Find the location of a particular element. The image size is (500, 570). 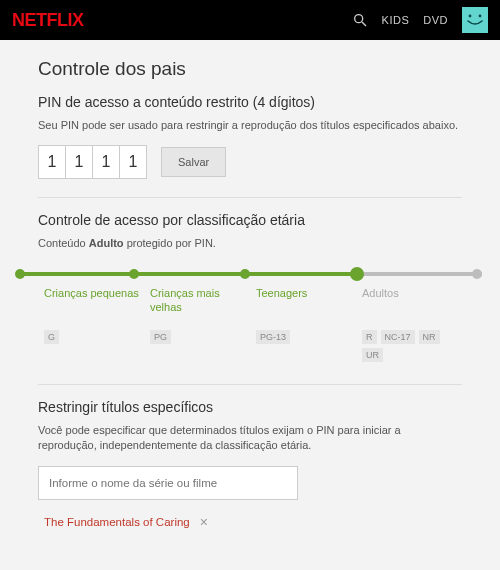

rating-badge: NC-17 is located at coordinates (398, 337).